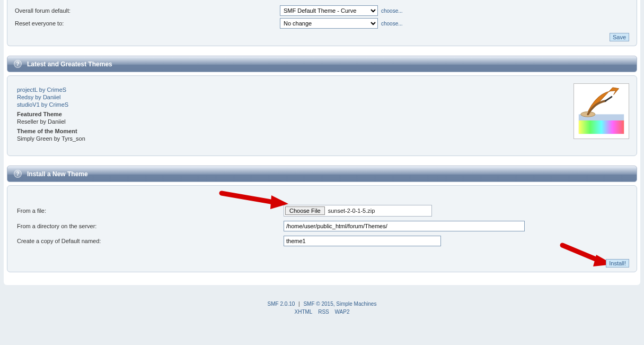 Image resolution: width=644 pixels, height=345 pixels. What do you see at coordinates (147, 23) in the screenshot?
I see `reset-everyone-label: Reset everyone to:` at bounding box center [147, 23].